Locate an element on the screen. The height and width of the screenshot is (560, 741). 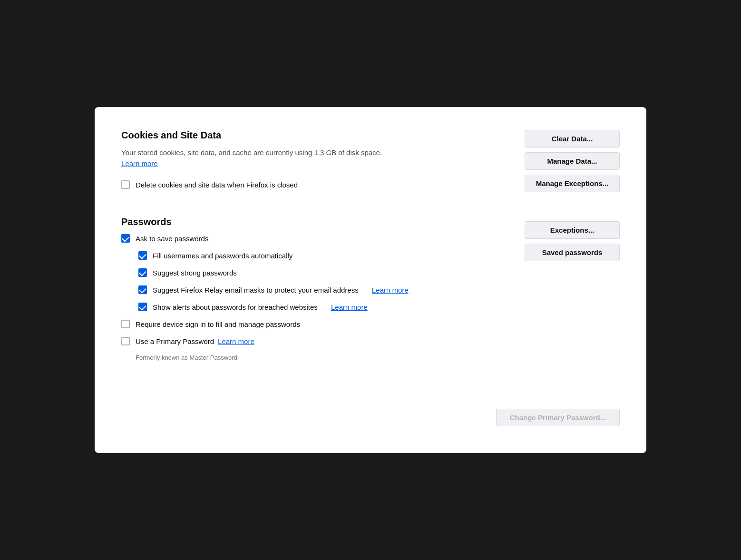
ask-save-checkbox is located at coordinates (126, 238).